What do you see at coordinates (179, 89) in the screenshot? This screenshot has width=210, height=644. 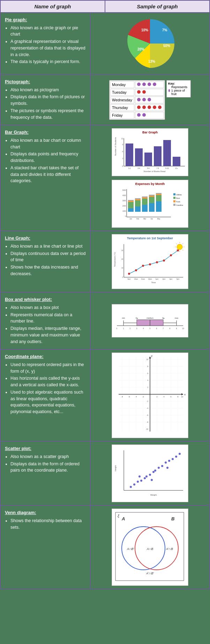 I see `picto-key: Key: Represents 1 piece of fruit` at bounding box center [179, 89].